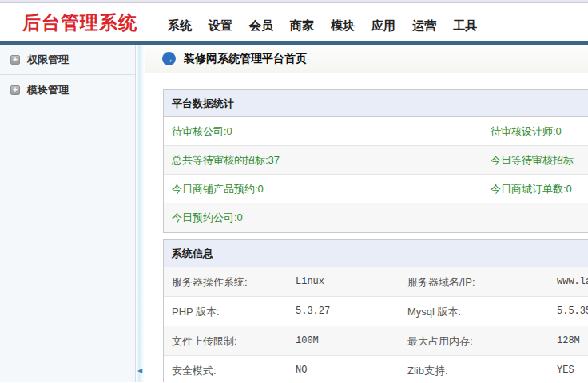  What do you see at coordinates (531, 189) in the screenshot?
I see `stat-link-today-mall-orders: 今日商城订单数:0` at bounding box center [531, 189].